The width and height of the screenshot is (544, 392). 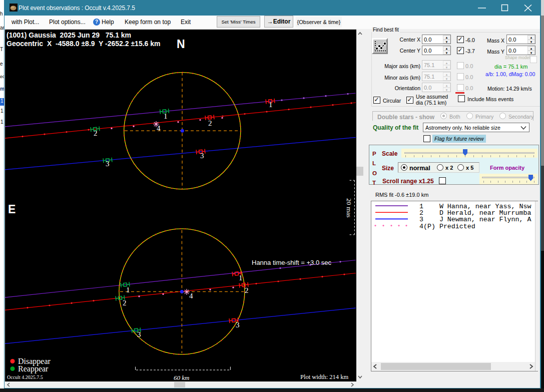 I want to click on svg-text: Reappear, so click(x=33, y=369).